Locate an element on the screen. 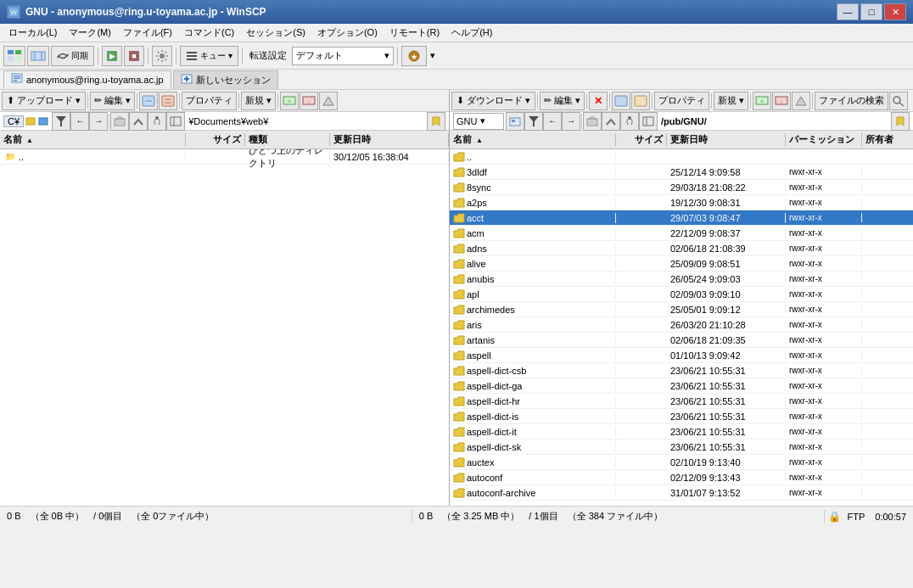 The image size is (913, 588). menu-command: コマンド(C) is located at coordinates (209, 32).